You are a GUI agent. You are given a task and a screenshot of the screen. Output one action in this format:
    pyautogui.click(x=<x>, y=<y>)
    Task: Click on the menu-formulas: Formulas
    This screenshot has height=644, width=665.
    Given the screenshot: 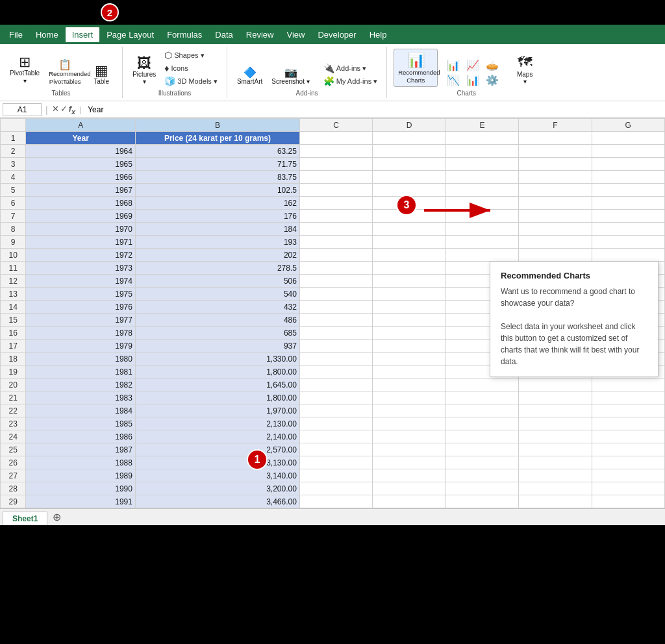 What is the action you would take?
    pyautogui.click(x=184, y=35)
    